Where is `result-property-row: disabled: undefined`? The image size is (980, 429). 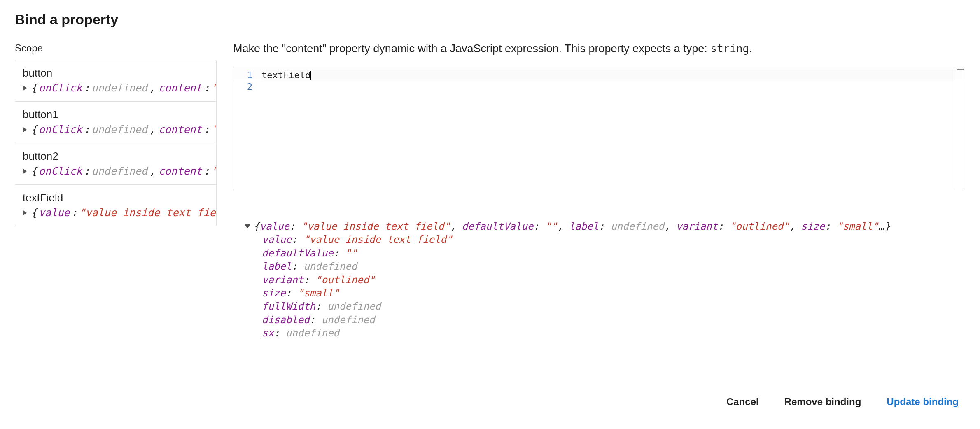 result-property-row: disabled: undefined is located at coordinates (614, 320).